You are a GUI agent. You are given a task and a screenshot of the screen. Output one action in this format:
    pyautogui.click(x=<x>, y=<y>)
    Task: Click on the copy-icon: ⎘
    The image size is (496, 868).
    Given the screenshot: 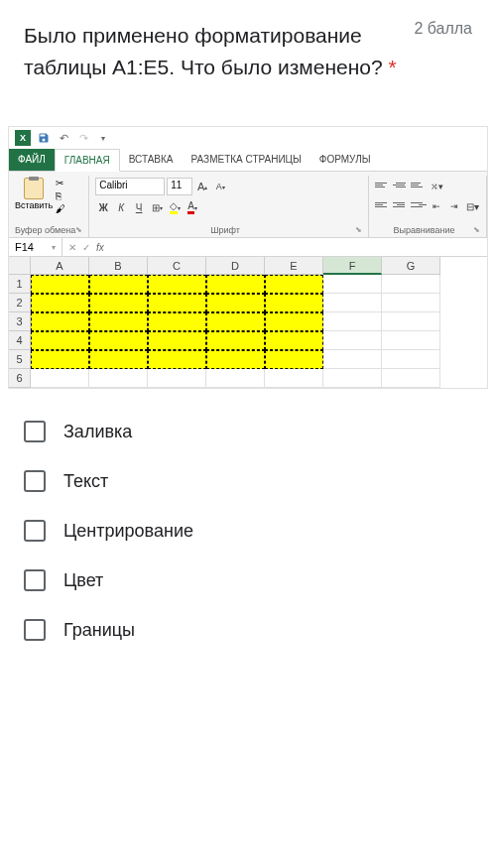 What is the action you would take?
    pyautogui.click(x=61, y=196)
    